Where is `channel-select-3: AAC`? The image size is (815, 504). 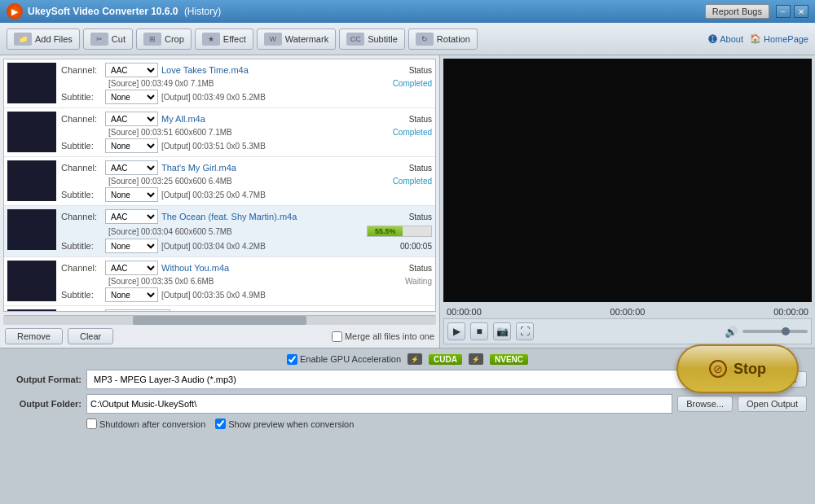
channel-select-3: AAC is located at coordinates (132, 168).